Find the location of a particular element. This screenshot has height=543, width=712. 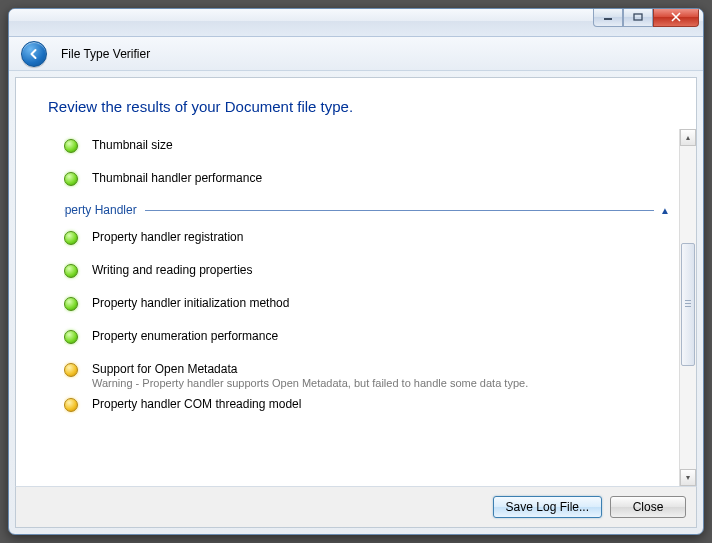

result-item: Property handler registration is located at coordinates (369, 238).